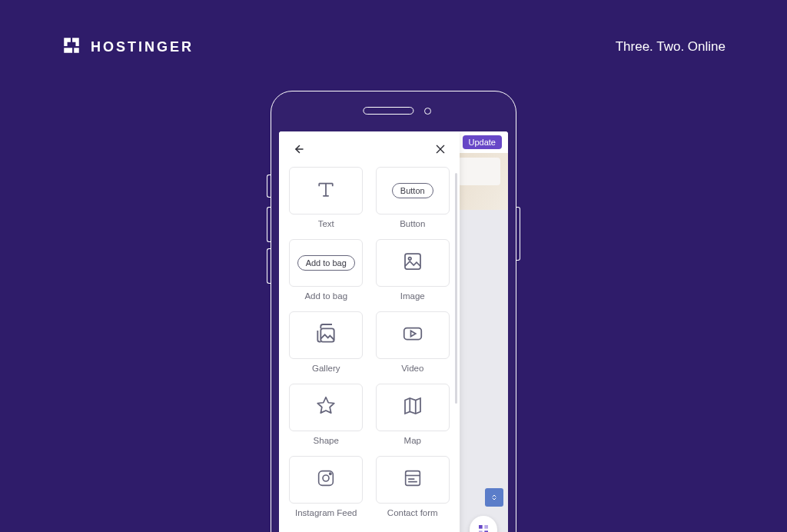 This screenshot has height=532, width=787. Describe the element at coordinates (326, 417) in the screenshot. I see `element-shape: Shape` at that location.